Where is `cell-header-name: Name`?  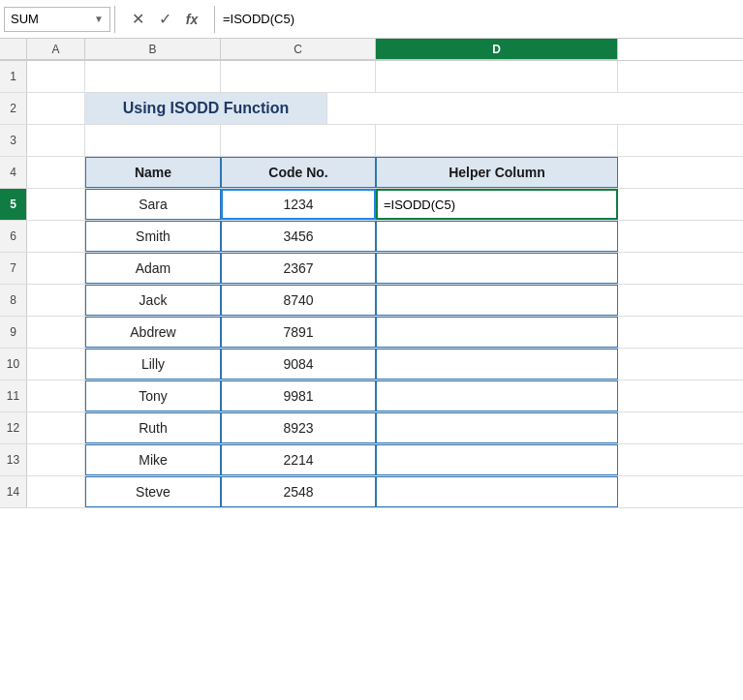 cell-header-name: Name is located at coordinates (153, 172).